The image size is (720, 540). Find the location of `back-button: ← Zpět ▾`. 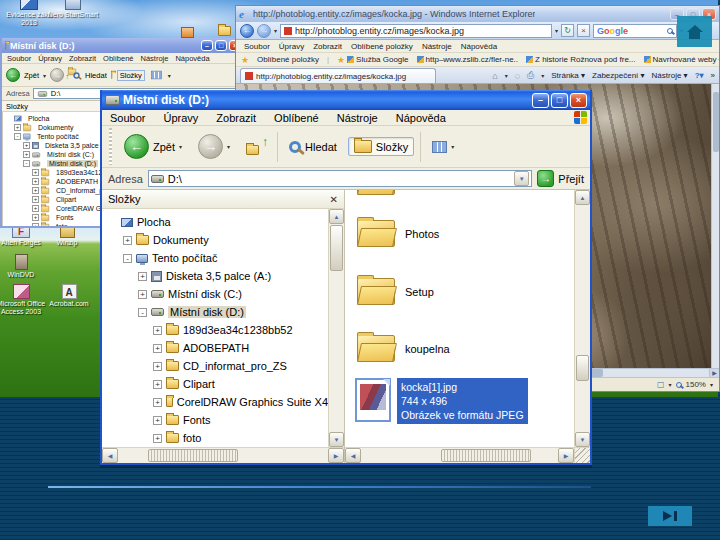

back-button: ← Zpět ▾ is located at coordinates (153, 146).